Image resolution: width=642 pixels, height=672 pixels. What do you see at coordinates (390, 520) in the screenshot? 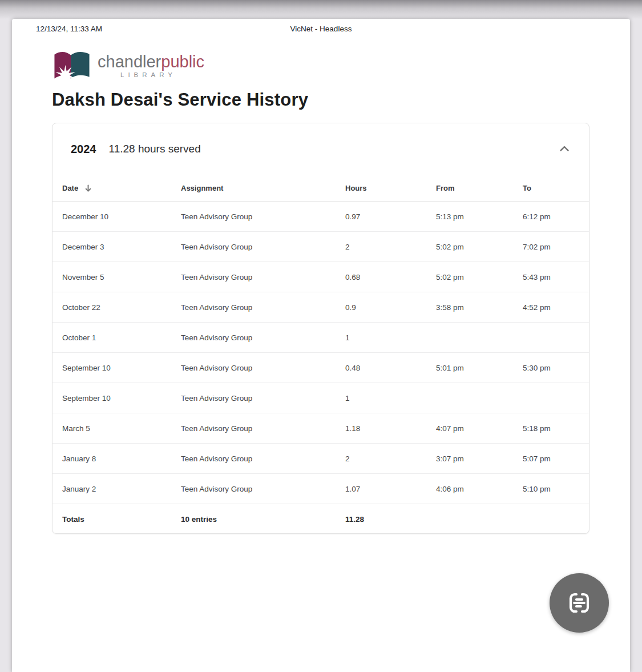
I see `totals-hours: 11.28` at bounding box center [390, 520].